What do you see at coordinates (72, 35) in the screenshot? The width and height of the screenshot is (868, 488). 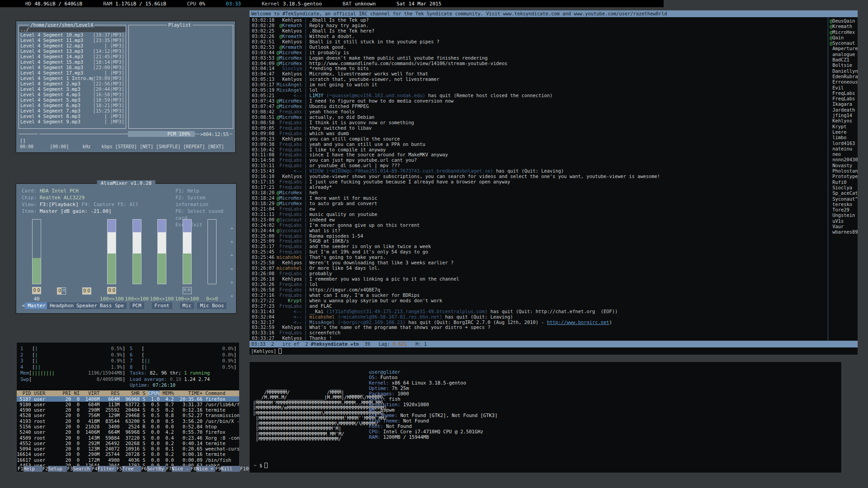 I see `file-row: Level_4_Segment_10.mp3[19:37|MP3]` at bounding box center [72, 35].